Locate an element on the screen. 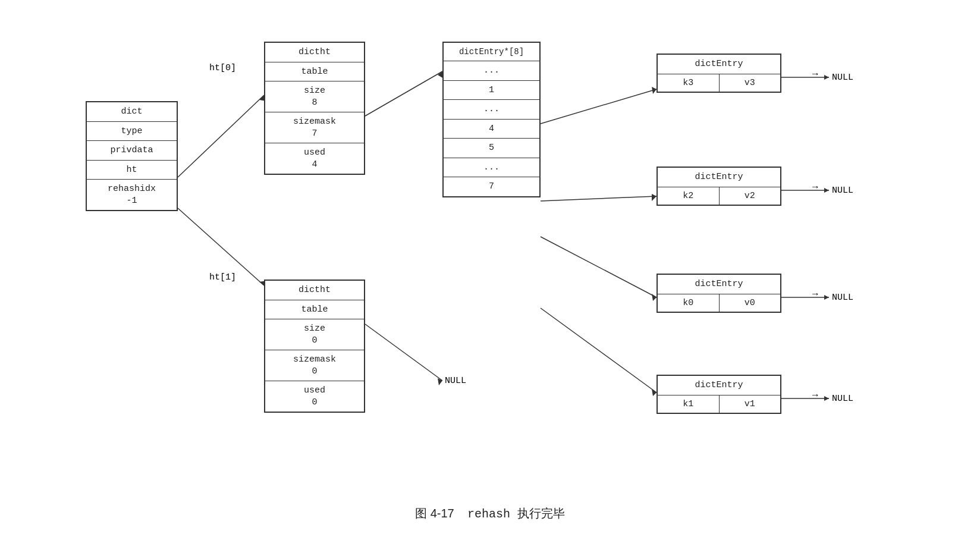  dictentry-0-k: k3 is located at coordinates (689, 83).